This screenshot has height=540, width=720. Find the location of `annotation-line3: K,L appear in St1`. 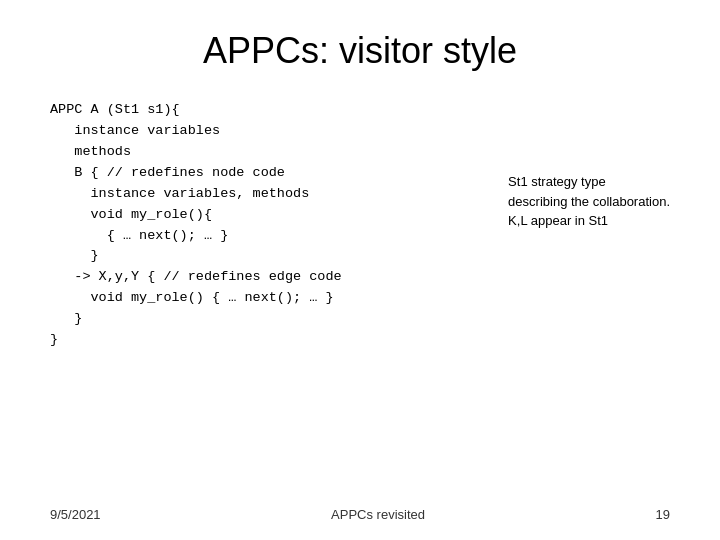

annotation-line3: K,L appear in St1 is located at coordinates (558, 220).